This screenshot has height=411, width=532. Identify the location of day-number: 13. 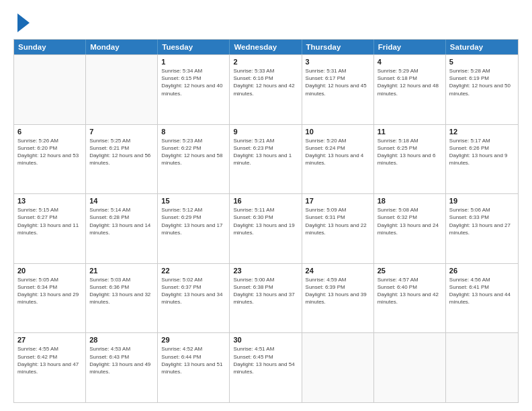
(50, 201).